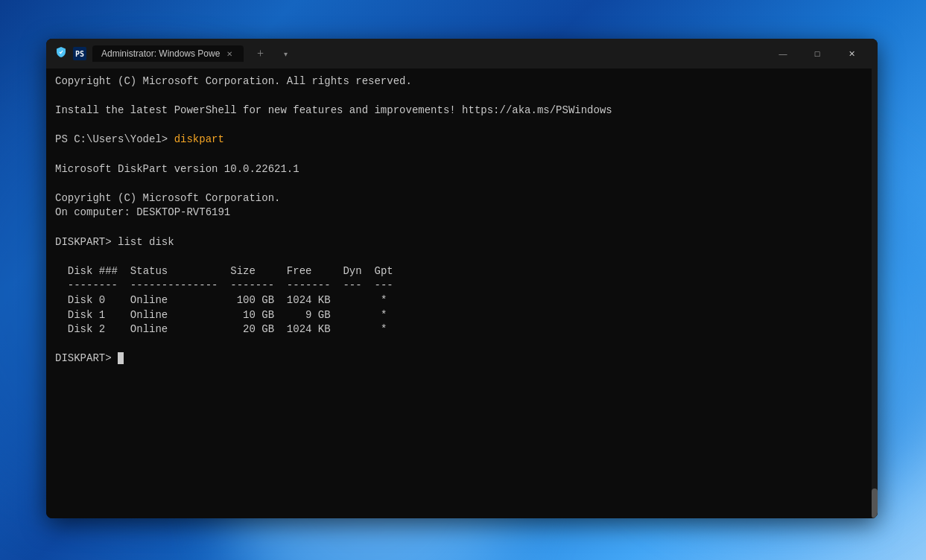 This screenshot has width=926, height=560. I want to click on active-tab: Administrator: Windows Powe ✕, so click(168, 54).